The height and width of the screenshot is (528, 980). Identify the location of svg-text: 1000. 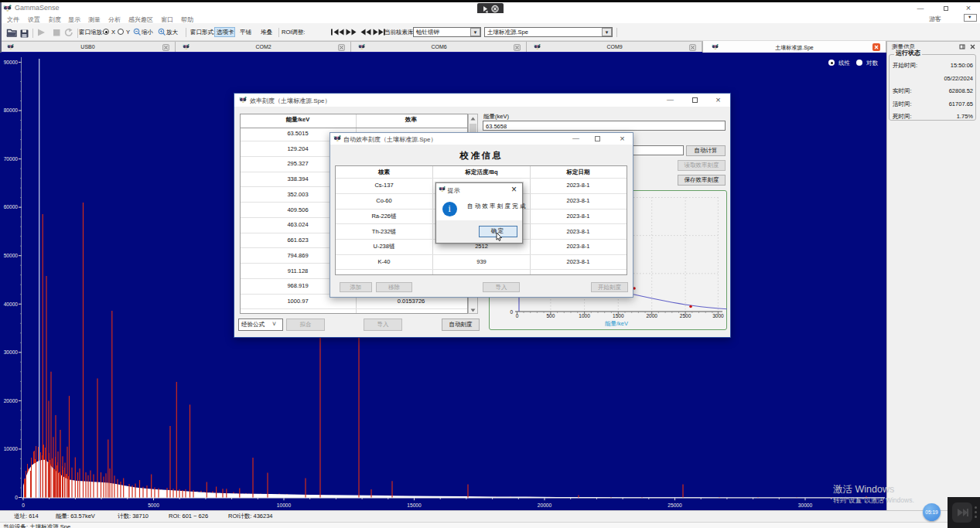
(585, 315).